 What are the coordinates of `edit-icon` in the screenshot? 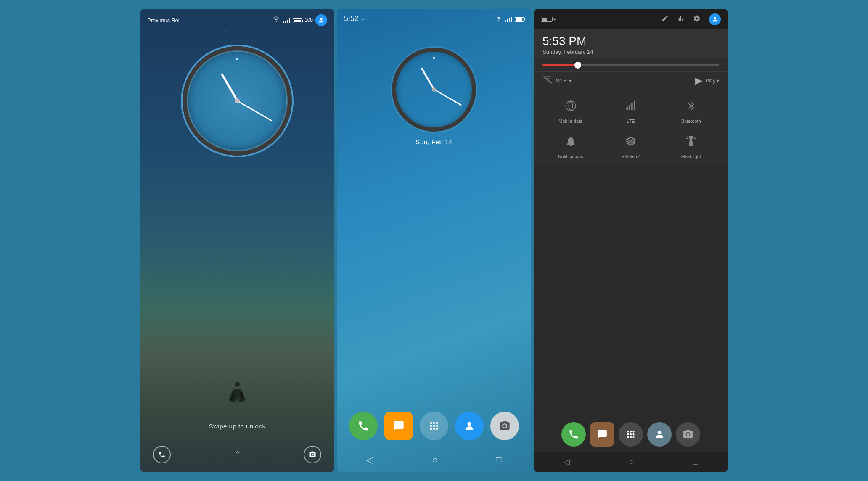 It's located at (665, 19).